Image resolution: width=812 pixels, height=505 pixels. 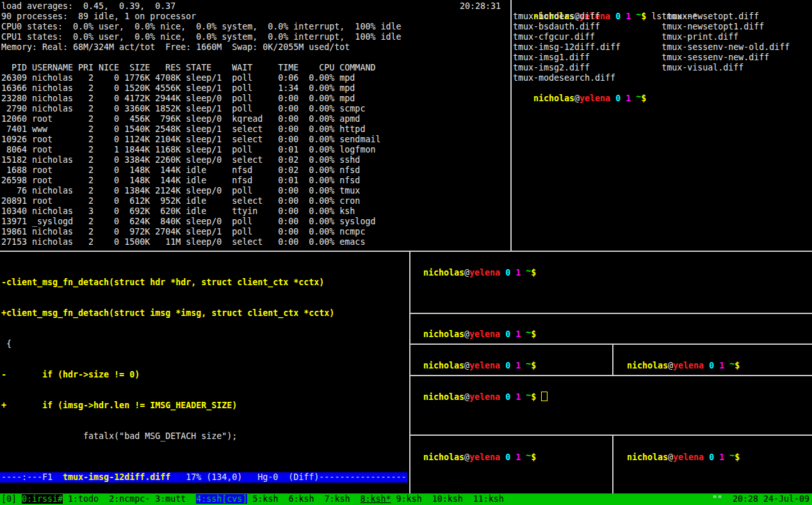 I want to click on modeline-info: 17% (134,0) Hg-0 (Diff)-----------------, so click(x=288, y=477).